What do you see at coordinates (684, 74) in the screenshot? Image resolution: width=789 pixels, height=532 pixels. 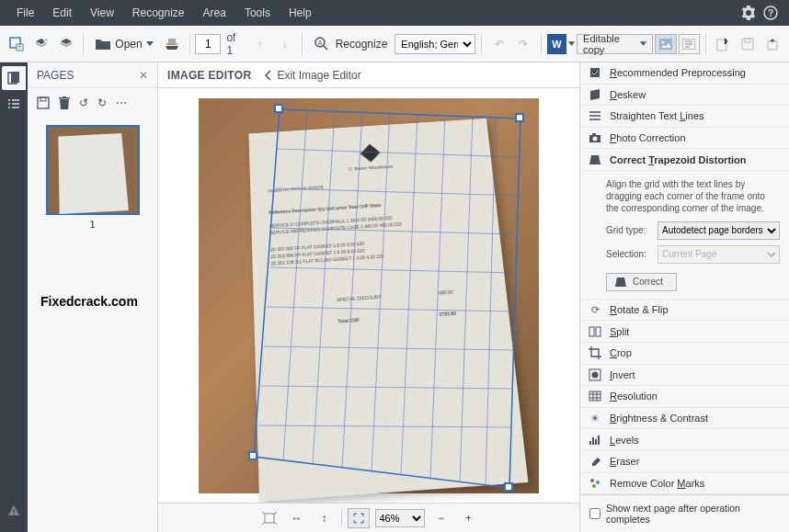 I see `tool-recommended: Recommended Preprocessing` at bounding box center [684, 74].